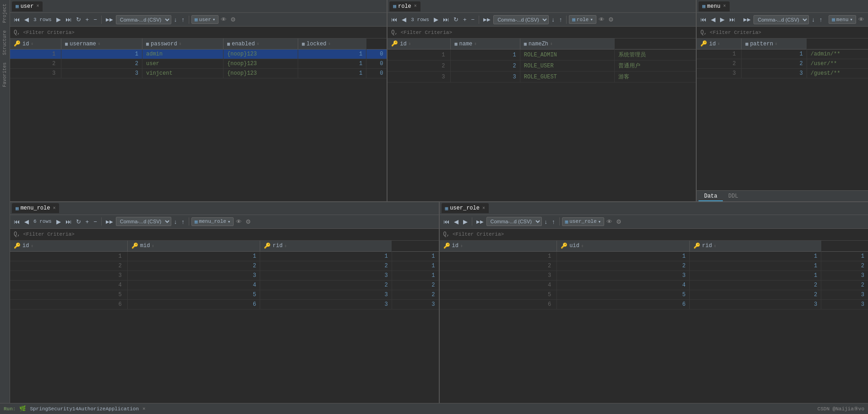 The width and height of the screenshot is (868, 414). I want to click on user-col-locked: ▦locked⇕, so click(333, 44).